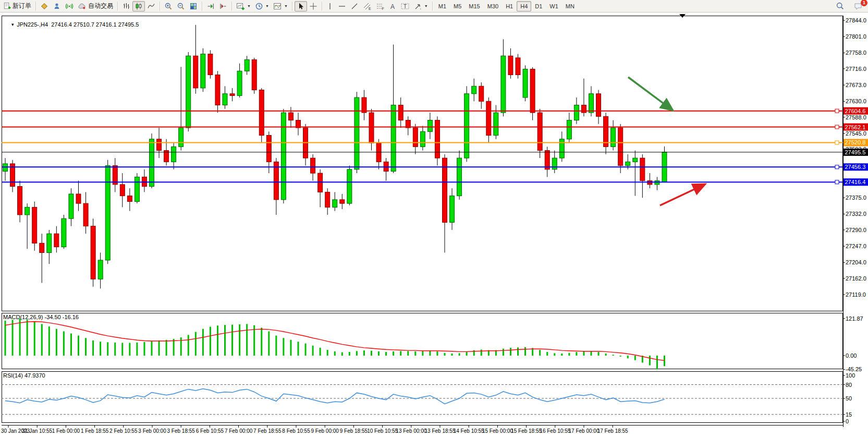 The width and height of the screenshot is (868, 438). I want to click on market-watch-button, so click(44, 6).